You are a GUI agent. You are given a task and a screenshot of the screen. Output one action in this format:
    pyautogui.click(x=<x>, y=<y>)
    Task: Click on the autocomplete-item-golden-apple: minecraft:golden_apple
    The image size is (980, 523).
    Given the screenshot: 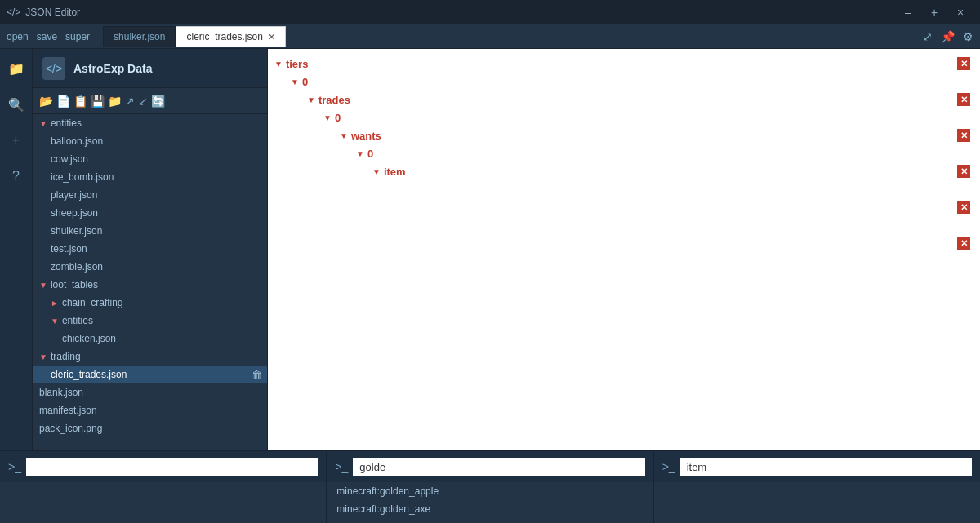 What is the action you would take?
    pyautogui.click(x=490, y=491)
    